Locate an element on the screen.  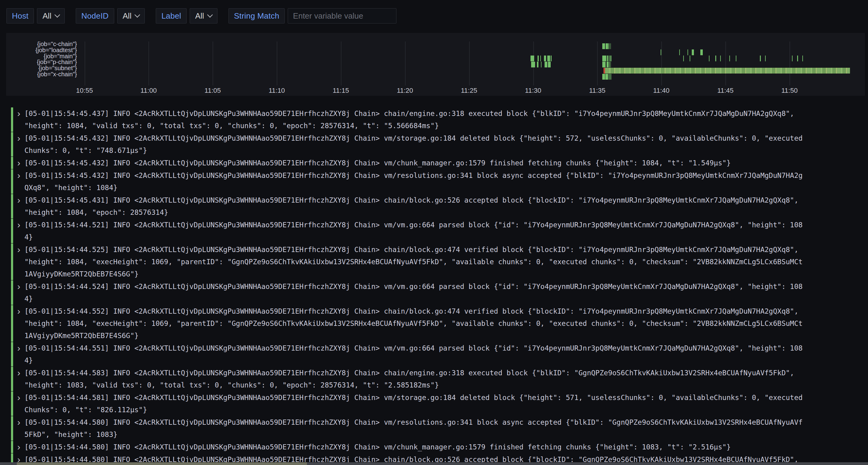
host-variable-dropdown: All is located at coordinates (51, 16).